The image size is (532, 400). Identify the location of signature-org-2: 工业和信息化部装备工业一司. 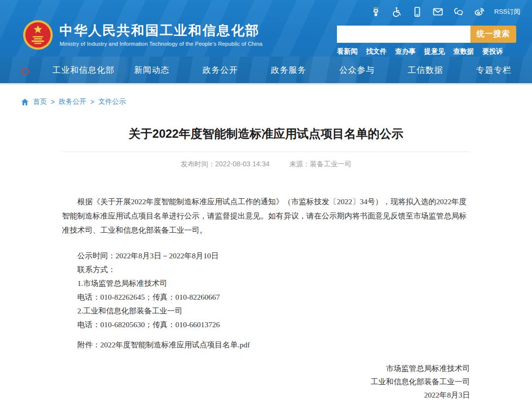
(266, 382).